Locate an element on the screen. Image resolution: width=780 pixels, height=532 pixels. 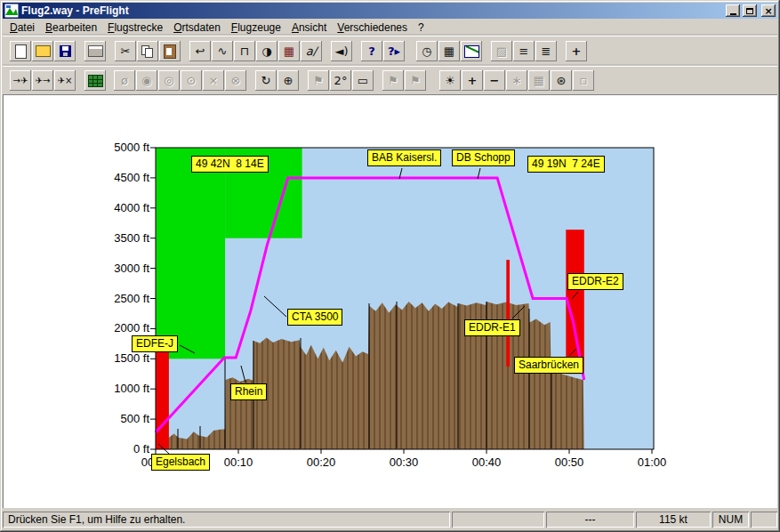
green-chart-icon is located at coordinates (471, 52).